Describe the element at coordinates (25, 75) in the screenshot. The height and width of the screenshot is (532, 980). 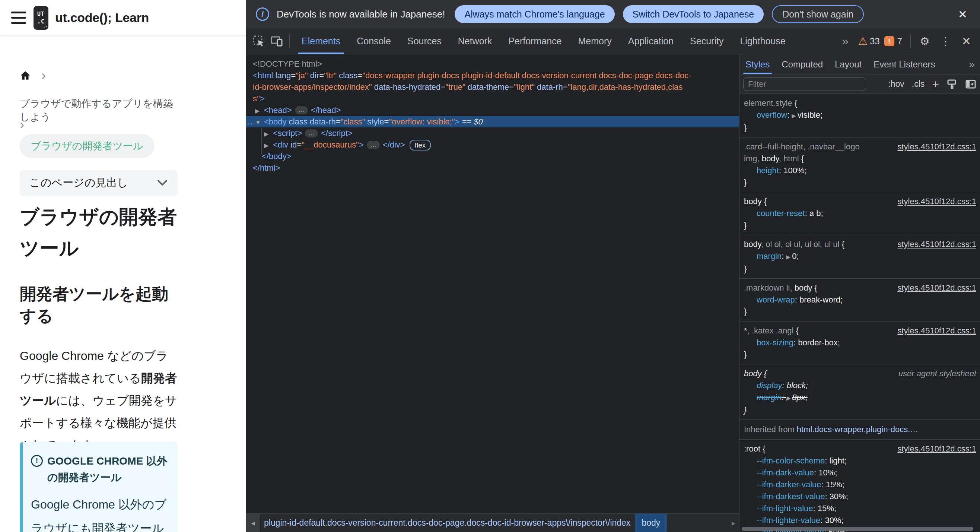
I see `home-icon` at that location.